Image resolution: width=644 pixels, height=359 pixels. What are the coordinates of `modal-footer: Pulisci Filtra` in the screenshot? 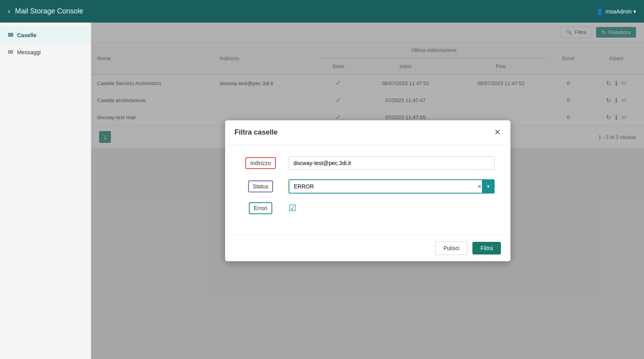 It's located at (368, 248).